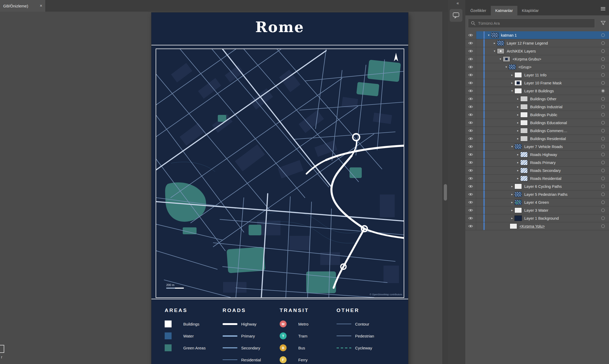 This screenshot has height=364, width=609. Describe the element at coordinates (543, 154) in the screenshot. I see `layer-row-main: ▸ Roads Highway` at that location.